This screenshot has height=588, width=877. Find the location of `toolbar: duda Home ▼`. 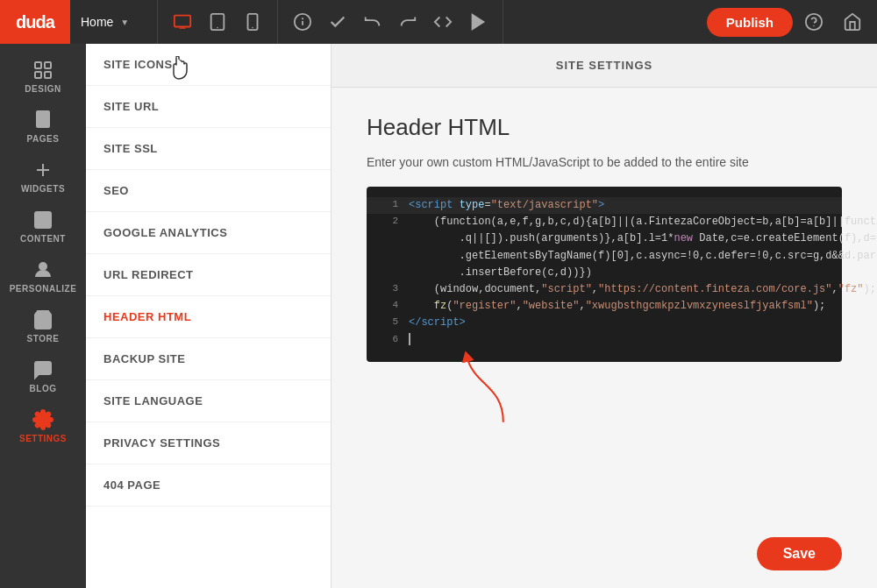

toolbar: duda Home ▼ is located at coordinates (438, 22).